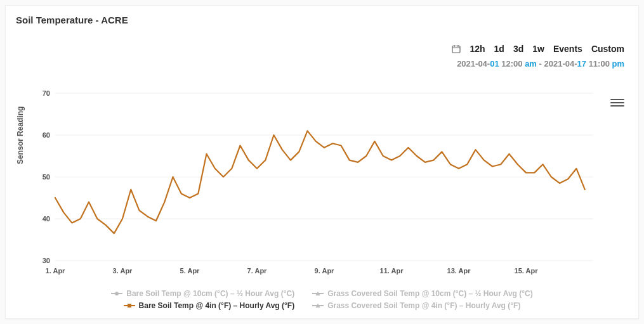 Image resolution: width=644 pixels, height=324 pixels. I want to click on range-button-group: 12h1d3d1wEventsCustom, so click(538, 49).